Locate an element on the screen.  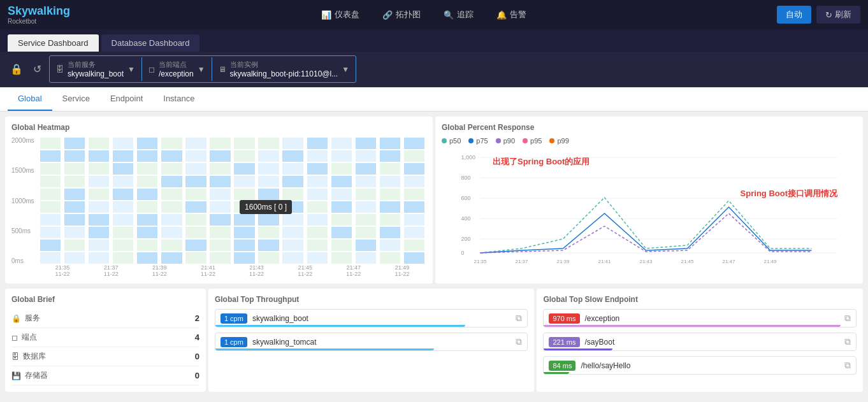
alert-icon: 🔔 is located at coordinates (502, 15).